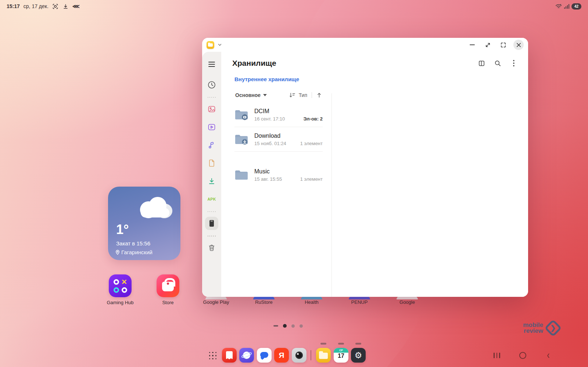  What do you see at coordinates (212, 248) in the screenshot?
I see `sidebar-item-trash` at bounding box center [212, 248].